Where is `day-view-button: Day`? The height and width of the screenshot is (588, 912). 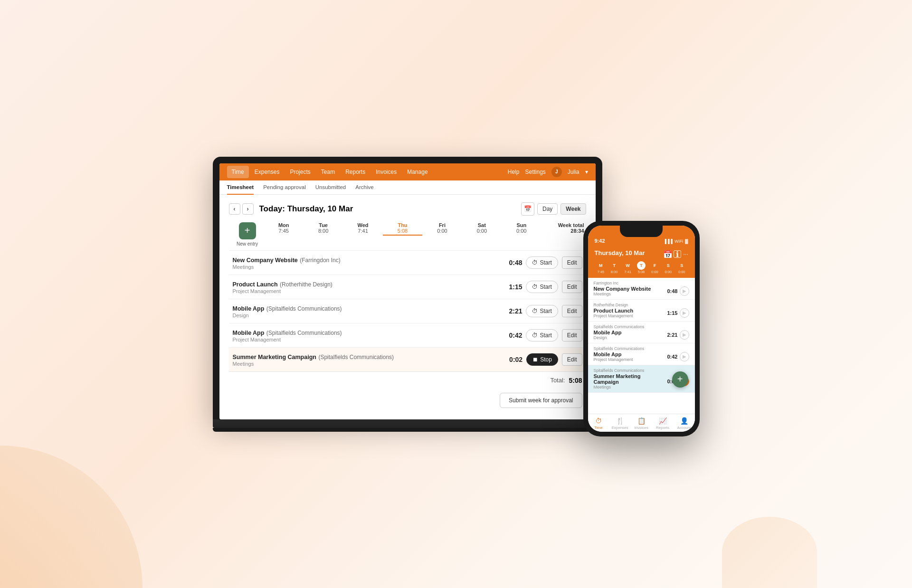 day-view-button: Day is located at coordinates (547, 209).